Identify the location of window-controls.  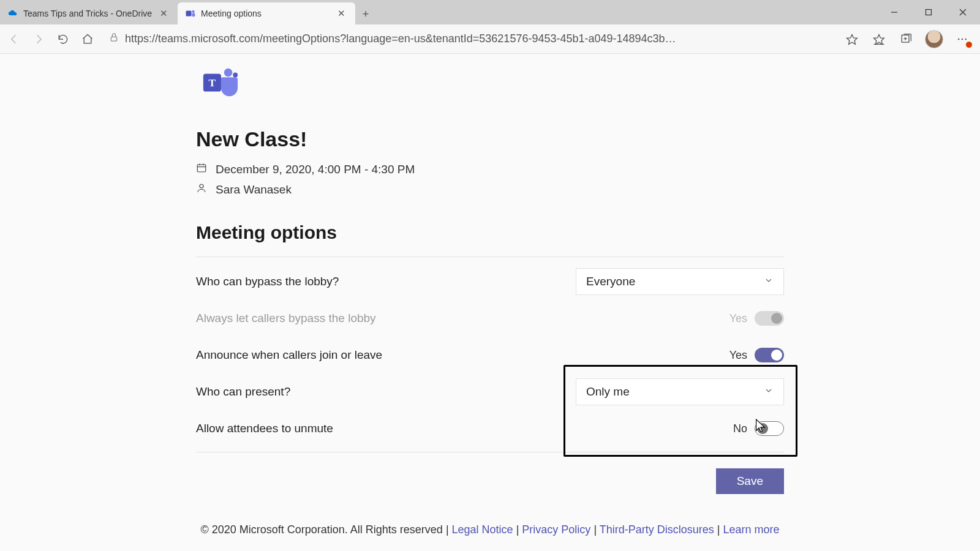
(929, 12).